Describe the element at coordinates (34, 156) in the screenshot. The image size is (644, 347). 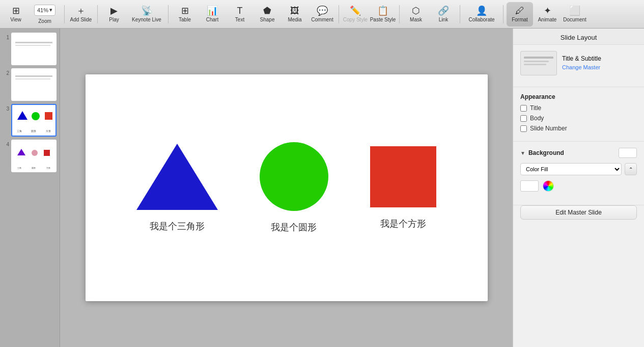
I see `slide-4-thumbnail: 三角 圆形 方形` at that location.